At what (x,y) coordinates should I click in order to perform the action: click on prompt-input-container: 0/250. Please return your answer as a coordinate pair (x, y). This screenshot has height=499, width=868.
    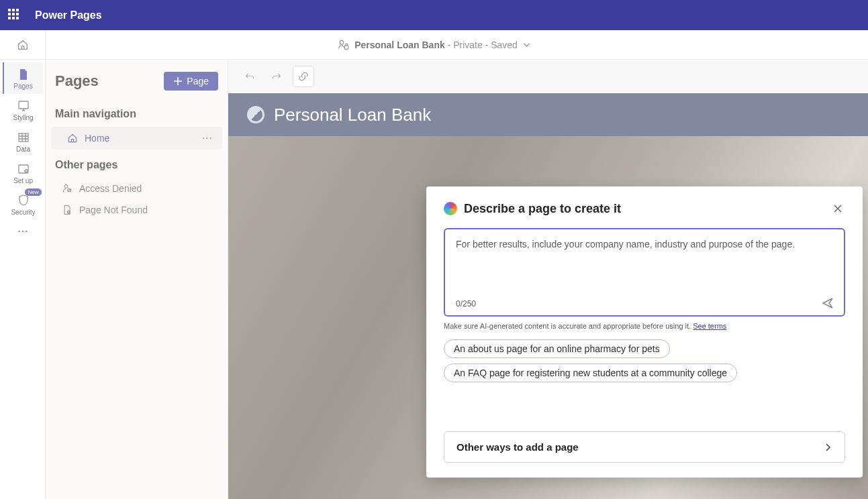
    Looking at the image, I should click on (644, 272).